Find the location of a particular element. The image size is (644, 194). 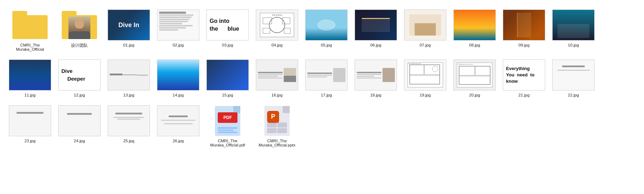

file-21: EverythingYou need toknow 21.jpg is located at coordinates (524, 78).